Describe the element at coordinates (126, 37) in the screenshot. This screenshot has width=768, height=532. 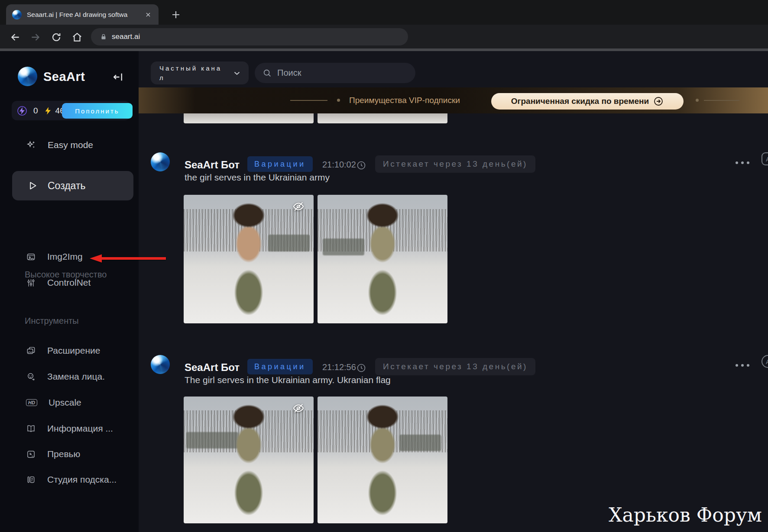
I see `url-text: seaart.ai` at that location.